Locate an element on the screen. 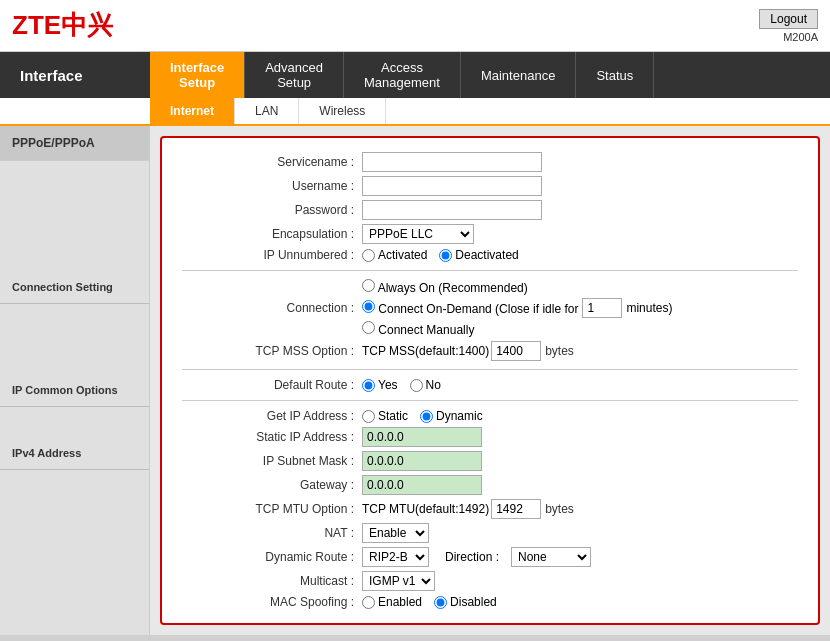 The image size is (830, 641). header: ZTE中兴 Logout M200A is located at coordinates (415, 26).